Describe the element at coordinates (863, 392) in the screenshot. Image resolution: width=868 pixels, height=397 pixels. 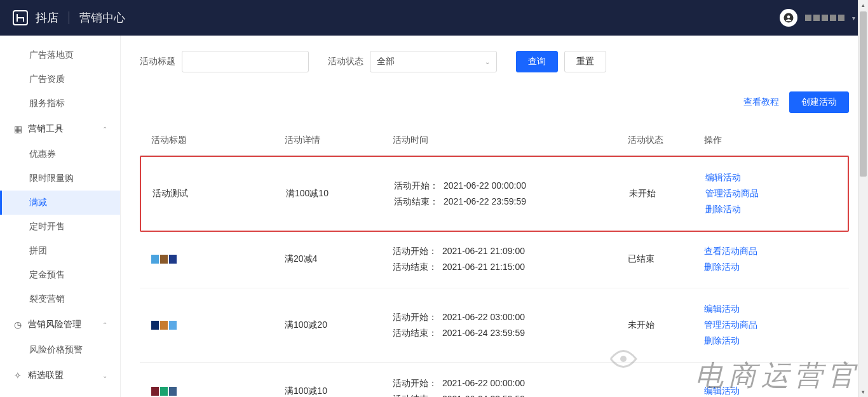
I see `scroll-down-arrow-icon: ▾` at that location.